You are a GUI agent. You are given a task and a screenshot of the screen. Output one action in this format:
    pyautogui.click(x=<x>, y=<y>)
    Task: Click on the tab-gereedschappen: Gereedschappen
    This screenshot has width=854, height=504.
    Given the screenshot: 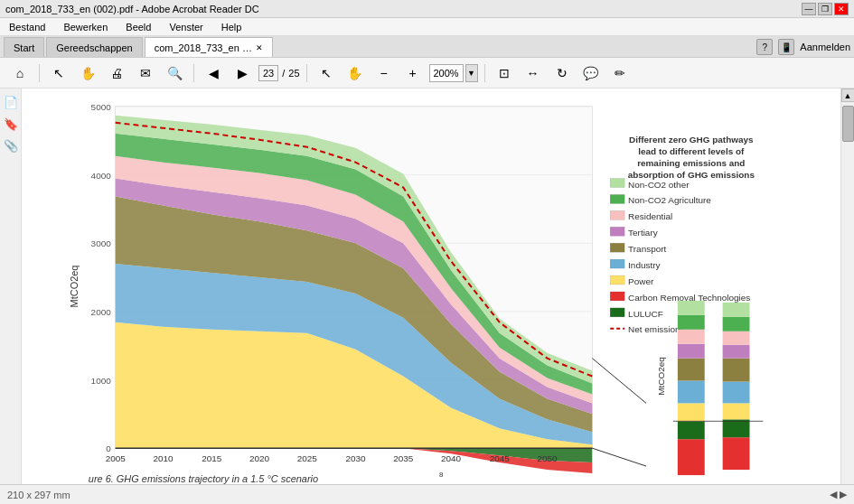 What is the action you would take?
    pyautogui.click(x=94, y=47)
    